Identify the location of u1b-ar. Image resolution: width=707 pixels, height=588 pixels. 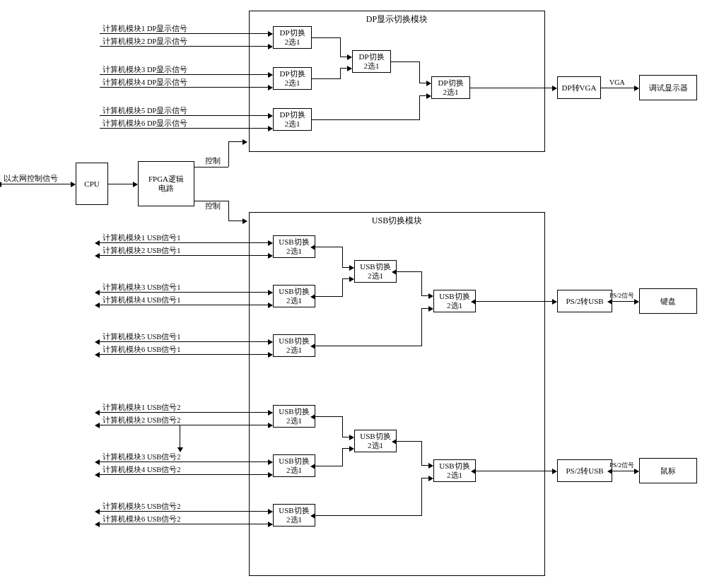
(352, 279).